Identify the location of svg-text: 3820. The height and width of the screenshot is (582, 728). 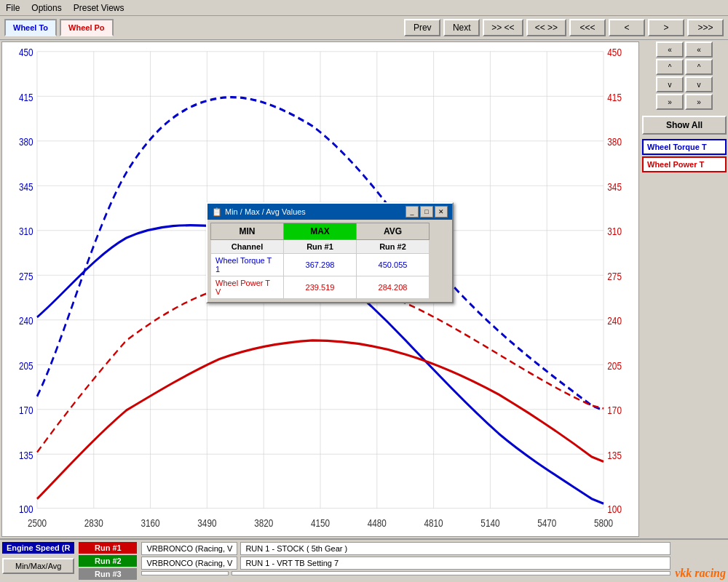
(264, 523).